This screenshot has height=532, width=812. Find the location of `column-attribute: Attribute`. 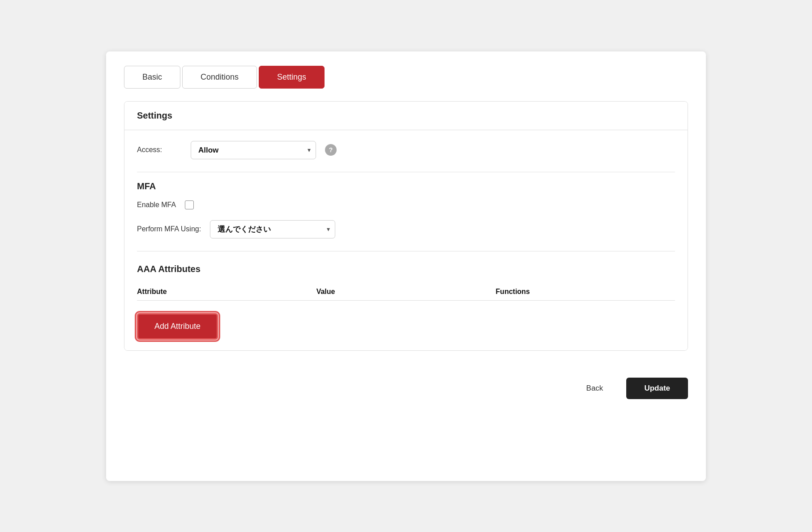

column-attribute: Attribute is located at coordinates (227, 292).